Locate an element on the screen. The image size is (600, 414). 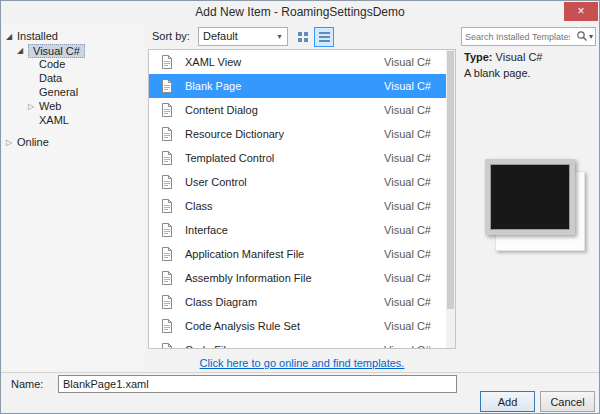
add-button: Add is located at coordinates (508, 402).